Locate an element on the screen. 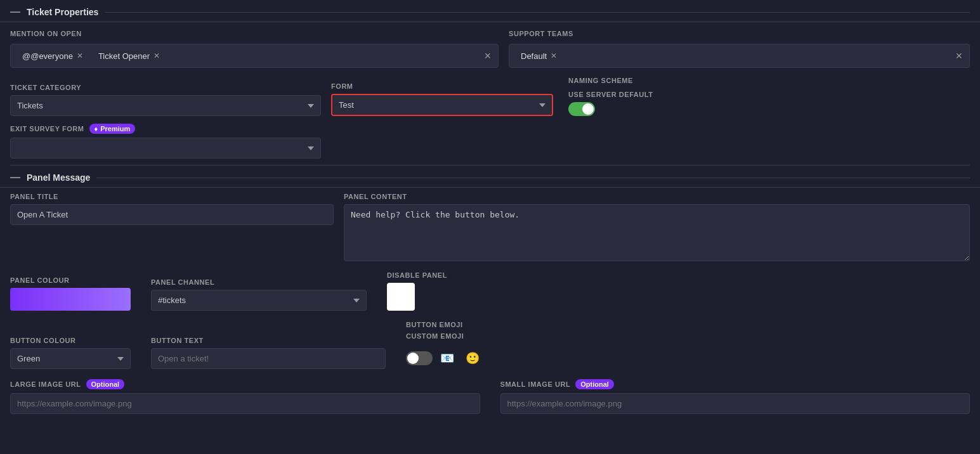 This screenshot has width=980, height=454. button-emoji-label: BUTTON EMOJI is located at coordinates (445, 325).